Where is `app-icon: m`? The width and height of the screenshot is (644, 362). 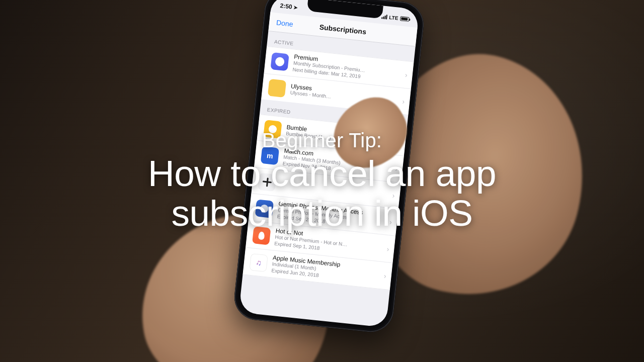 app-icon: m is located at coordinates (270, 155).